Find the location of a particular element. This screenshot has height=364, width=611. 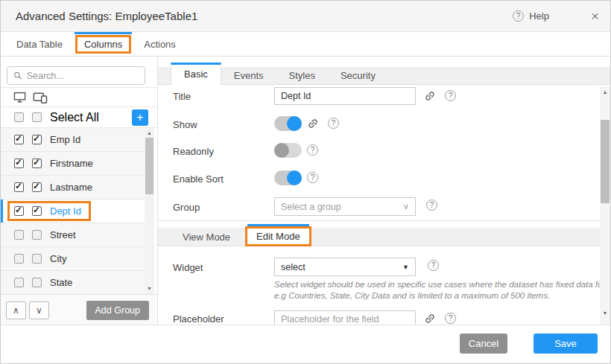

desktop-icon is located at coordinates (19, 98).